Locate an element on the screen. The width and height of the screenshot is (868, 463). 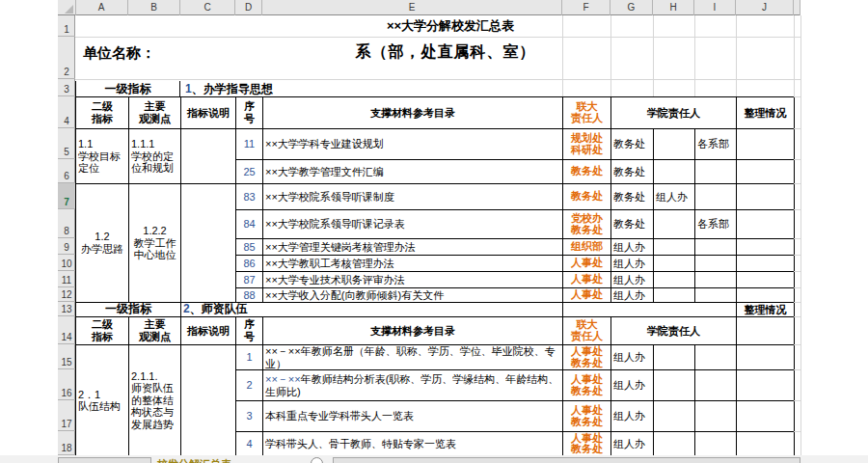
header-indicator-desc: 指标说明 is located at coordinates (208, 332).